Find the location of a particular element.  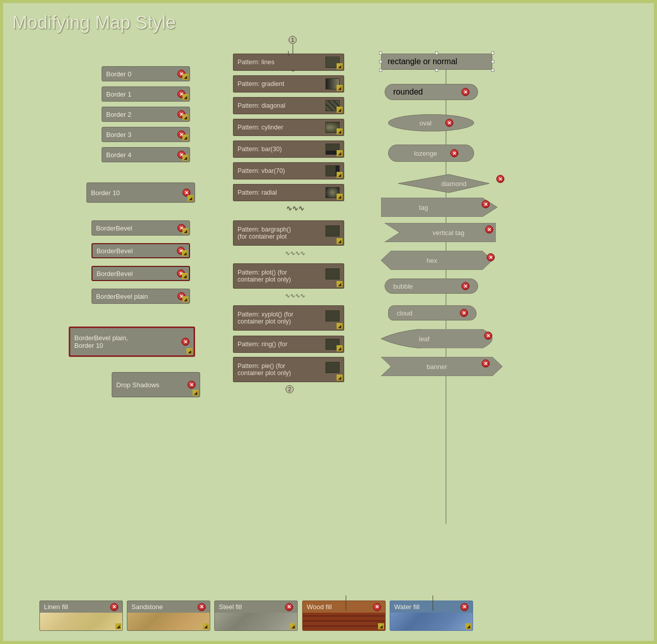

shape-oval-close: ✕ is located at coordinates (449, 123).